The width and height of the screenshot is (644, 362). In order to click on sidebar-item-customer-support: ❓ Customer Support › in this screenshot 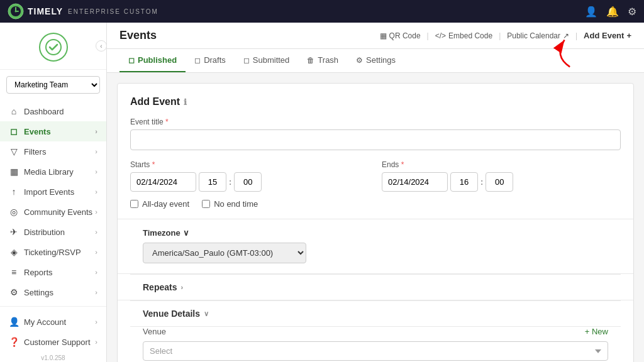, I will do `click(53, 342)`.